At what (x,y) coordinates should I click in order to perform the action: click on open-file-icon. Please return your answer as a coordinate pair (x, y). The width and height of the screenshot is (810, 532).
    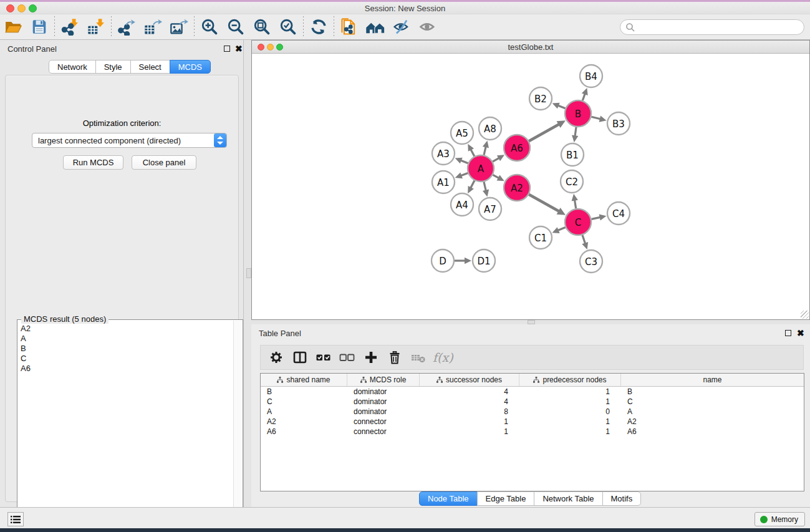
    Looking at the image, I should click on (13, 27).